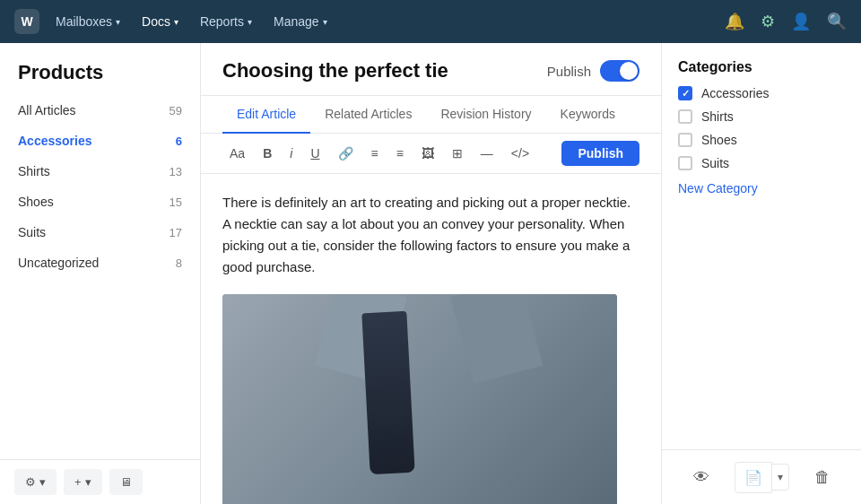 Image resolution: width=861 pixels, height=504 pixels. Describe the element at coordinates (315, 153) in the screenshot. I see `underline-button: U` at that location.